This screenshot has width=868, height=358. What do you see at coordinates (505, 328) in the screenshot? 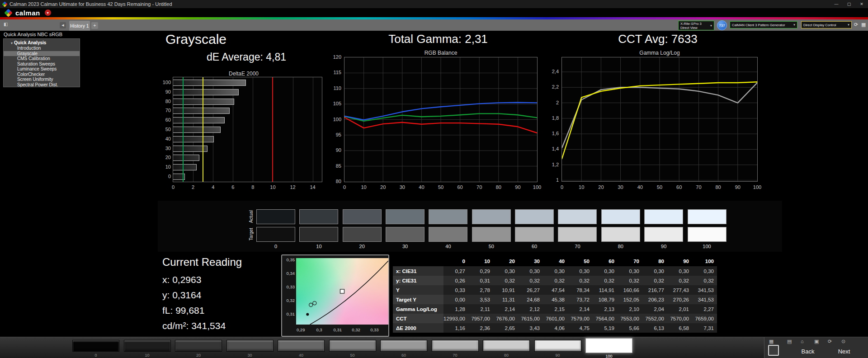
I see `table-cell: 2,65` at bounding box center [505, 328].